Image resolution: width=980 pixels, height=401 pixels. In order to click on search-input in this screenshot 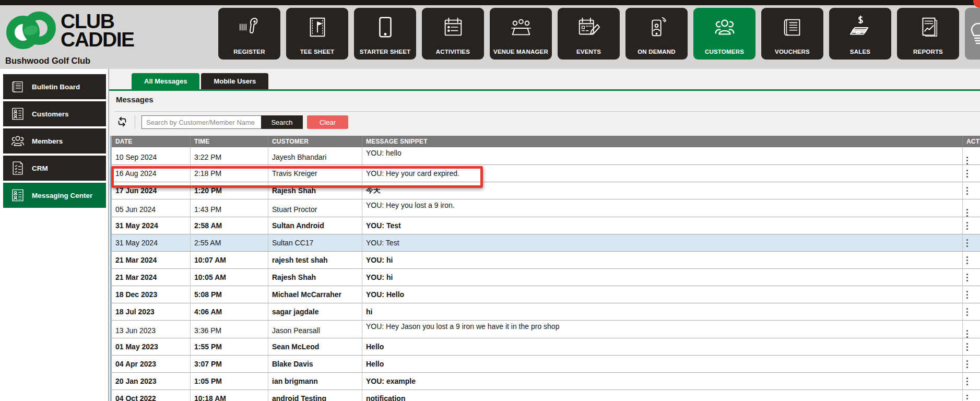, I will do `click(202, 122)`.